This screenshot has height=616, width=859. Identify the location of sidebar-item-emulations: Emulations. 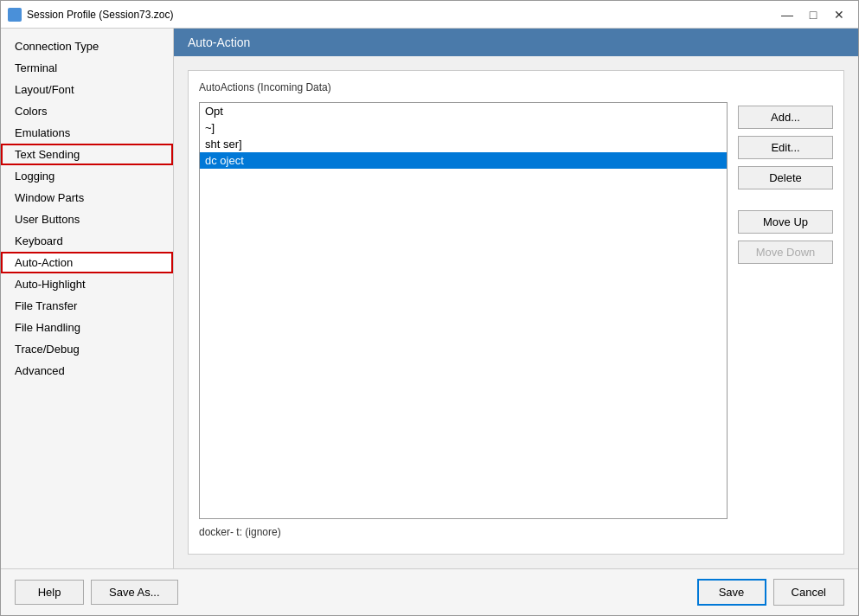
(87, 133).